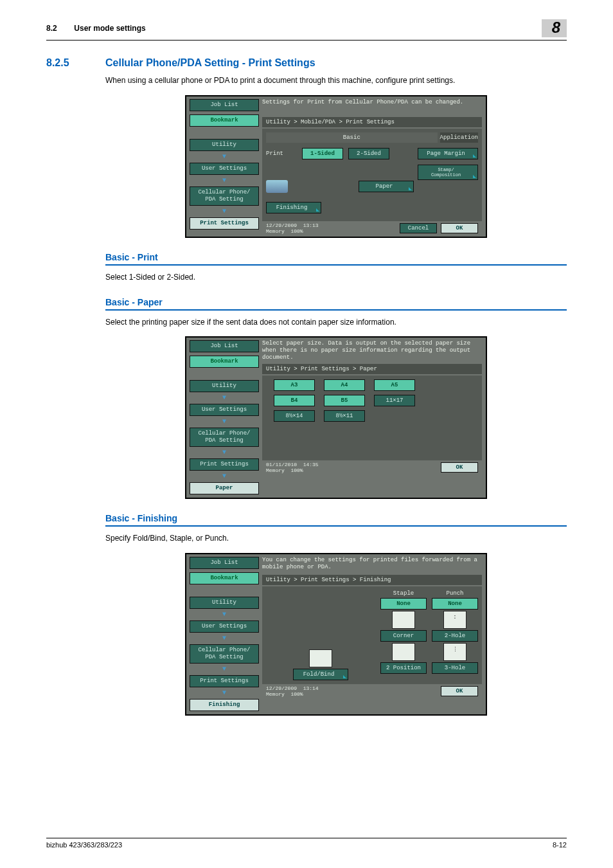 This screenshot has height=868, width=613. Describe the element at coordinates (455, 593) in the screenshot. I see `punch-heading: Punch` at that location.